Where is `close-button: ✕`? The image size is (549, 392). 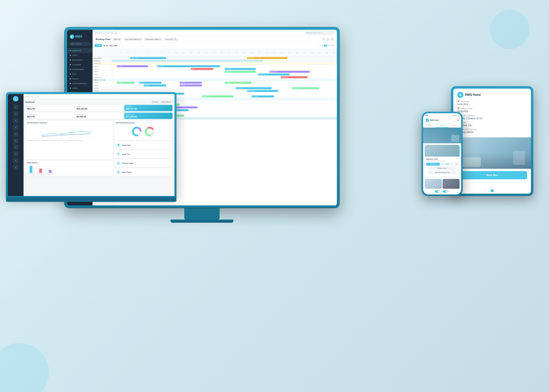
close-button: ✕ is located at coordinates (456, 164).